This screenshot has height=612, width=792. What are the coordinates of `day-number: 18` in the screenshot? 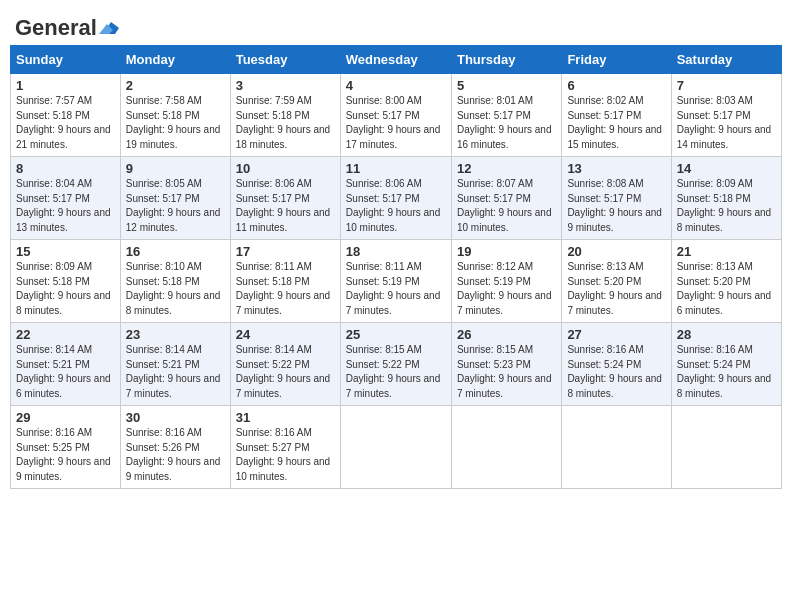 It's located at (396, 252).